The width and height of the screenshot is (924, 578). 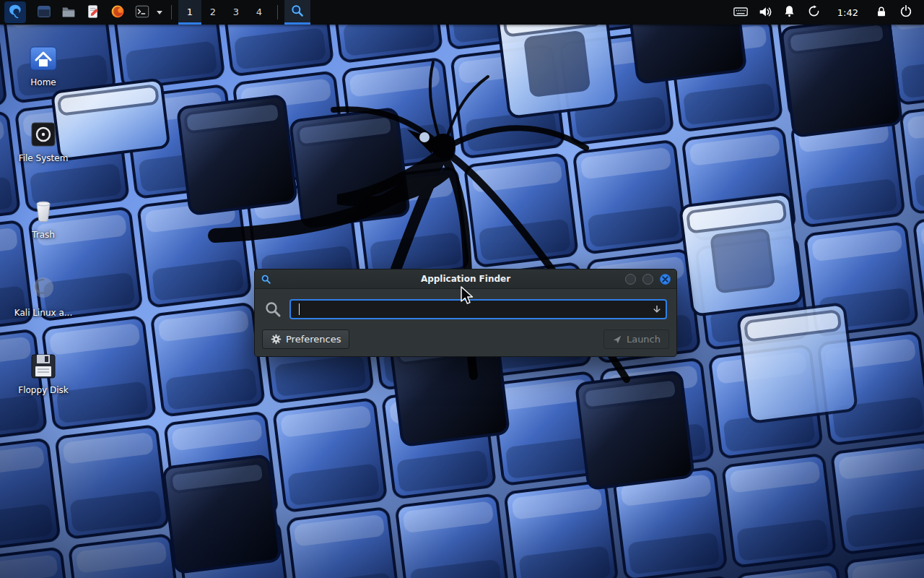 What do you see at coordinates (276, 340) in the screenshot?
I see `gear-icon` at bounding box center [276, 340].